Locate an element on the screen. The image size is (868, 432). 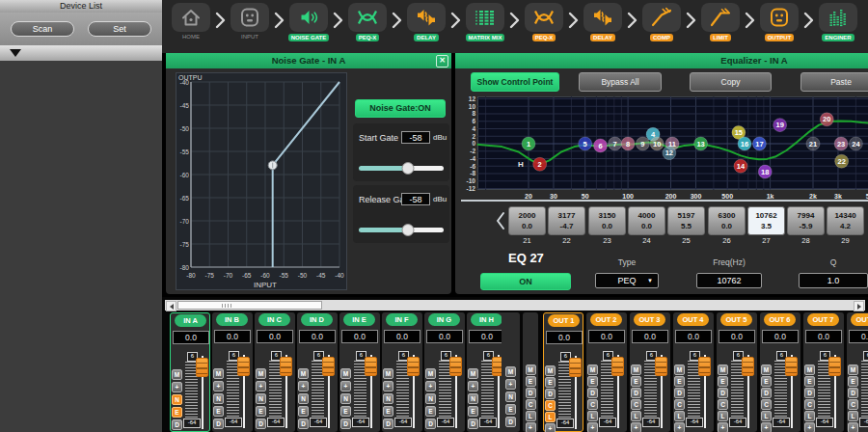
channel-strip-out-3: OUT 30.0MEDCL+6-64 is located at coordinates (650, 372).